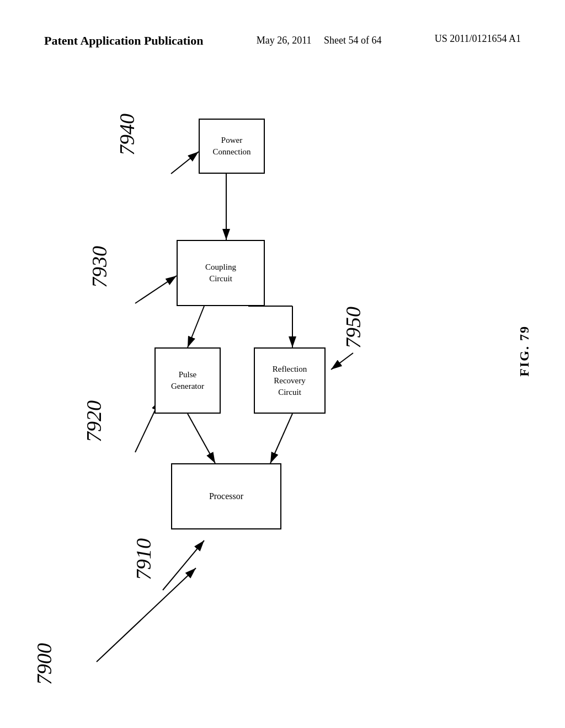 The image size is (565, 728). Describe the element at coordinates (282, 41) in the screenshot. I see `page-header: Patent Application Publication May 26, 2…` at that location.